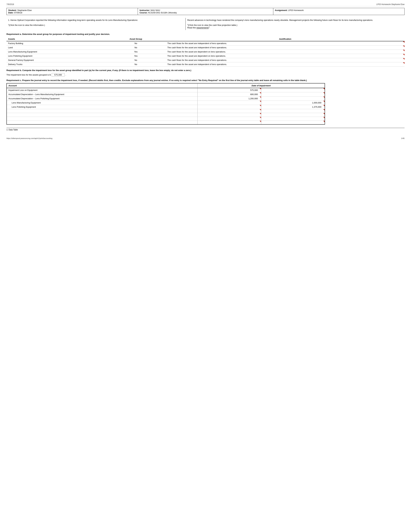 Image resolution: width=411 pixels, height=532 pixels. What do you see at coordinates (12, 130) in the screenshot?
I see `footer-note: 1: Data Table` at bounding box center [12, 130].